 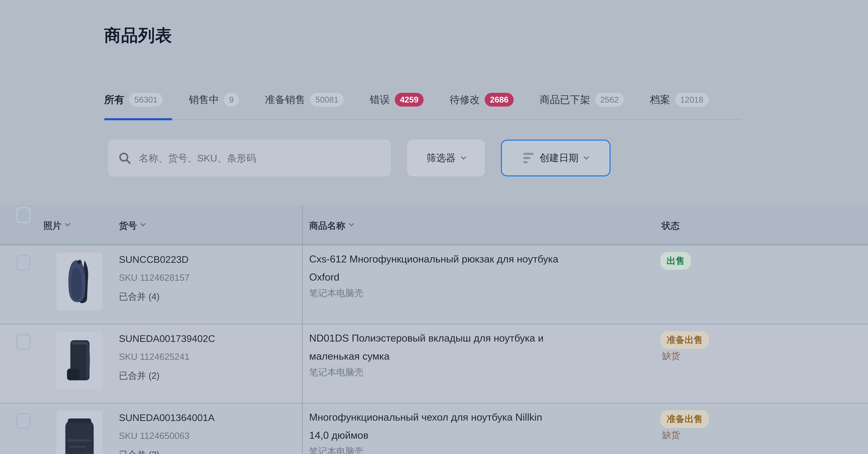 I want to click on product-name-line2: 14,0 дюймов, so click(x=339, y=435).